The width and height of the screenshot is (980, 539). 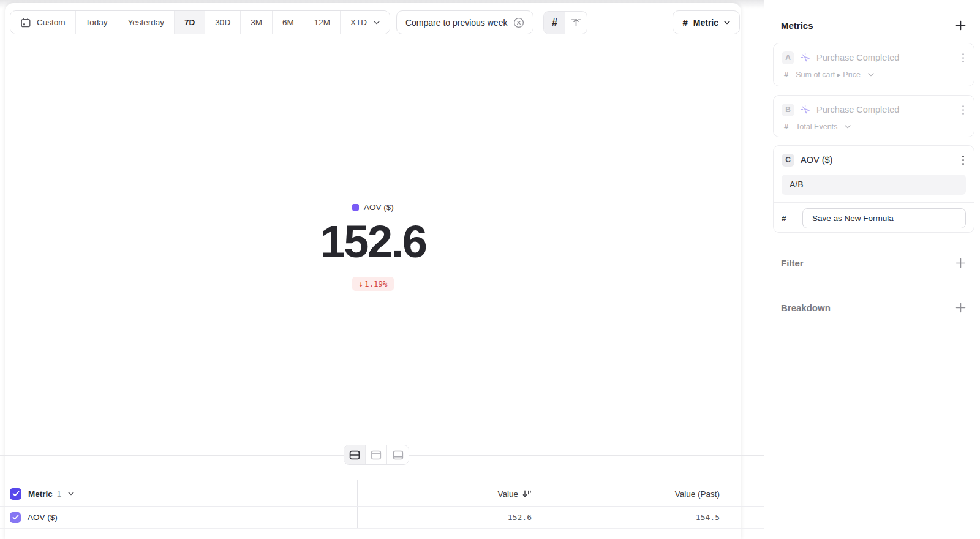 I want to click on value-column-label: Value, so click(x=508, y=494).